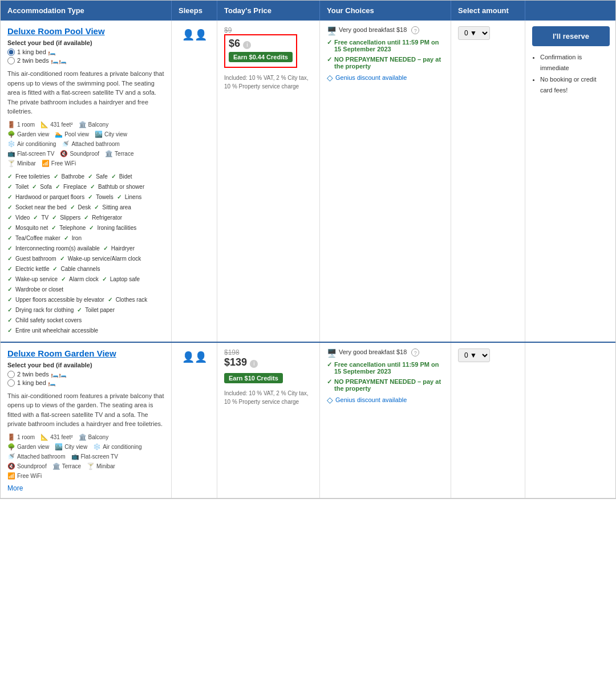 Image resolution: width=616 pixels, height=681 pixels. Describe the element at coordinates (261, 51) in the screenshot. I see `price-box-pool: $6 i Earn $0.44 Credits` at that location.